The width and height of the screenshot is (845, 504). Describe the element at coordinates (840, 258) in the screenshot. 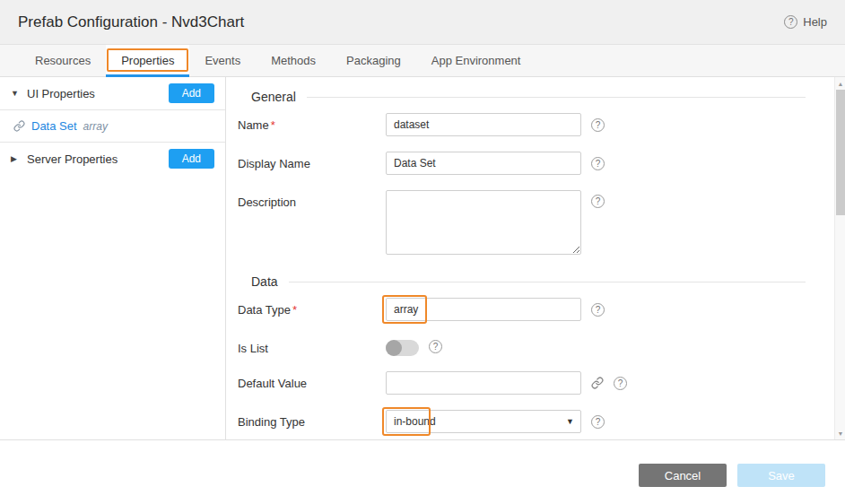

I see `vertical-scrollbar: ▲ ▼` at that location.